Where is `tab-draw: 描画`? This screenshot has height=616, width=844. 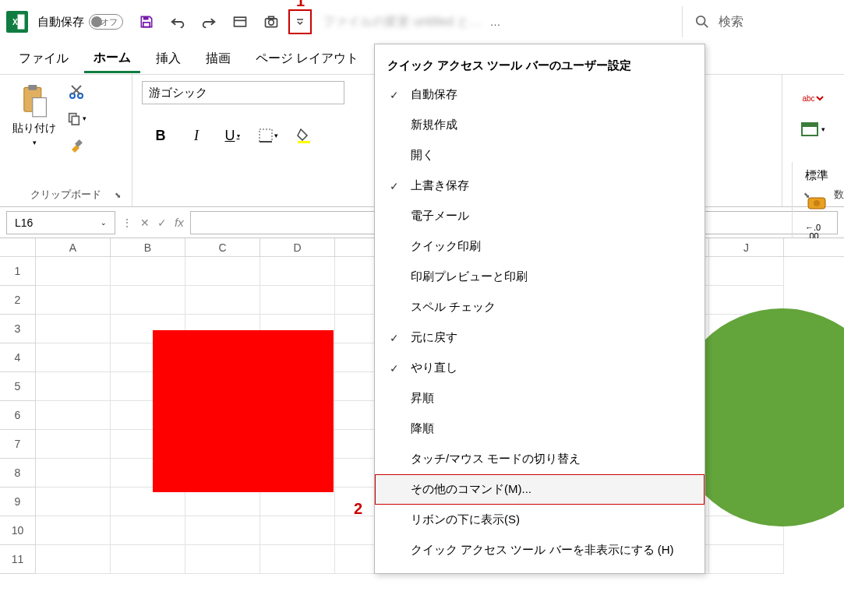 tab-draw: 描画 is located at coordinates (218, 59).